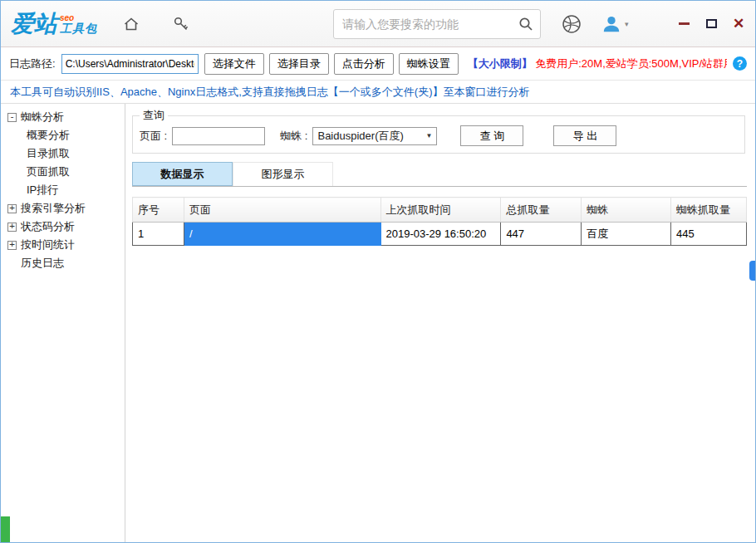  What do you see at coordinates (78, 24) in the screenshot?
I see `logo-stack: seo 工具包` at bounding box center [78, 24].